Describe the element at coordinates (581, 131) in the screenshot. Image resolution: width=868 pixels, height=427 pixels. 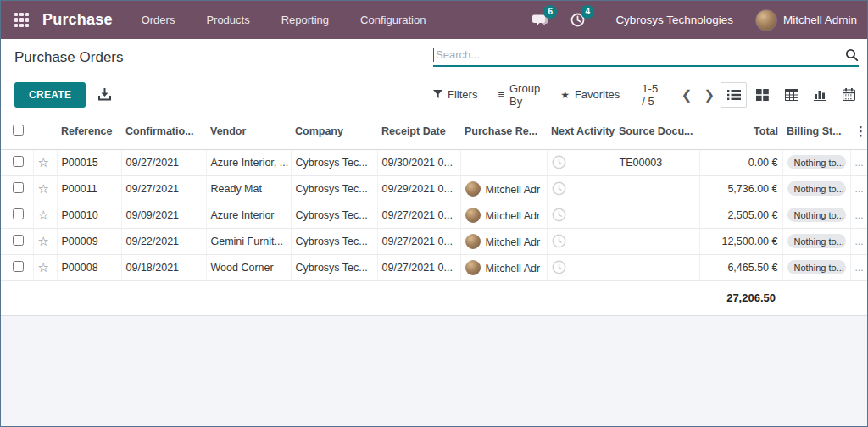
I see `header-next-activity: Next Activity` at that location.